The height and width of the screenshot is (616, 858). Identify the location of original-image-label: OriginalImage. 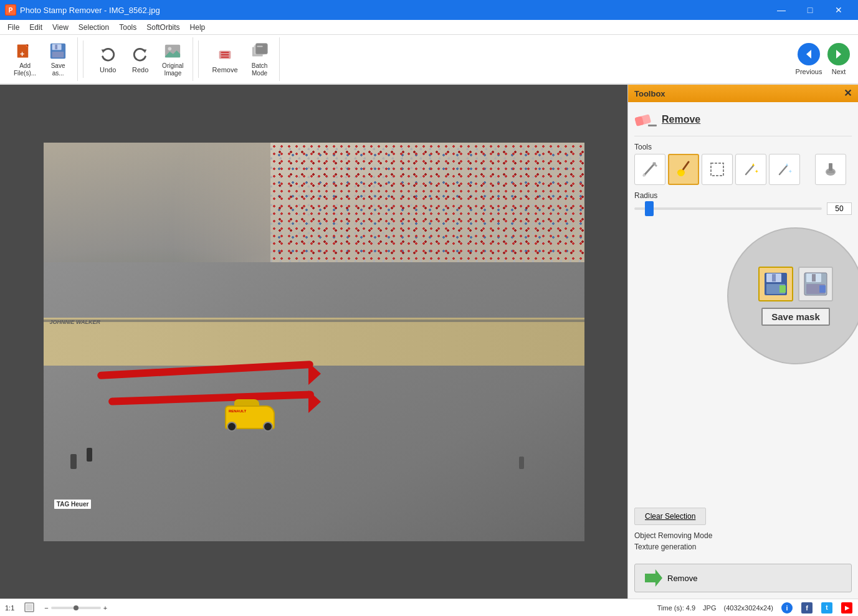
(173, 70).